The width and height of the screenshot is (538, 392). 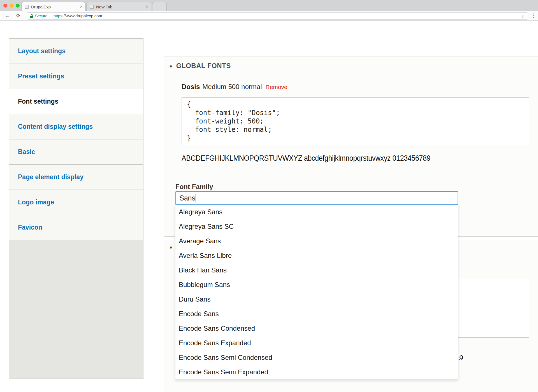 I want to click on suggestion-item: Encode Sans, so click(x=317, y=314).